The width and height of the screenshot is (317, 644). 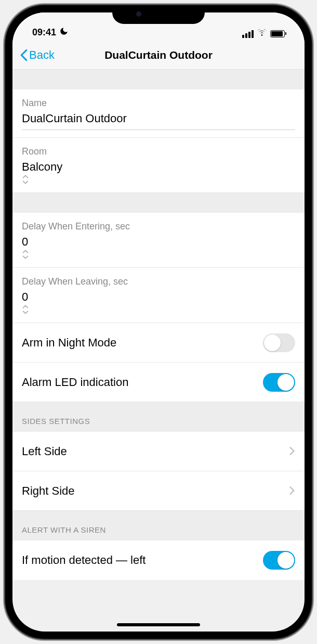 I want to click on name-label: Name, so click(x=158, y=103).